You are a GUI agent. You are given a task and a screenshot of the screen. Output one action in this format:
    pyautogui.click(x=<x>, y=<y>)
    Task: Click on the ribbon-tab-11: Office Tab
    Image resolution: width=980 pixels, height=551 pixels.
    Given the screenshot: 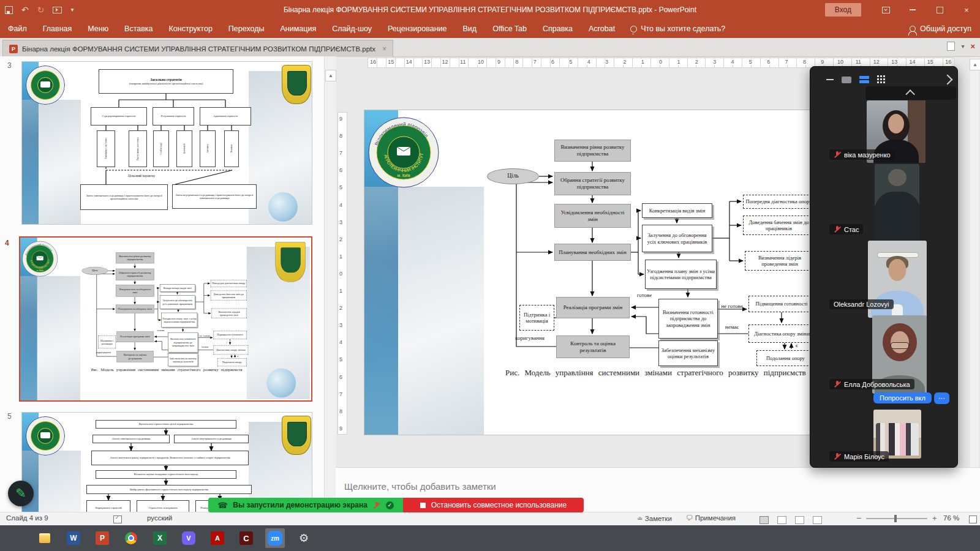 What is the action you would take?
    pyautogui.click(x=510, y=29)
    